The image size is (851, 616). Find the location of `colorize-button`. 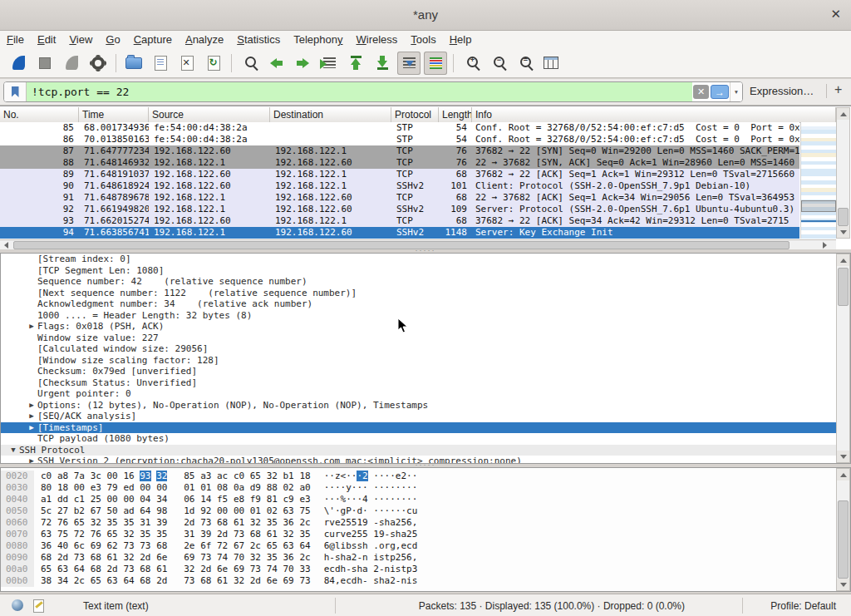

colorize-button is located at coordinates (435, 63).